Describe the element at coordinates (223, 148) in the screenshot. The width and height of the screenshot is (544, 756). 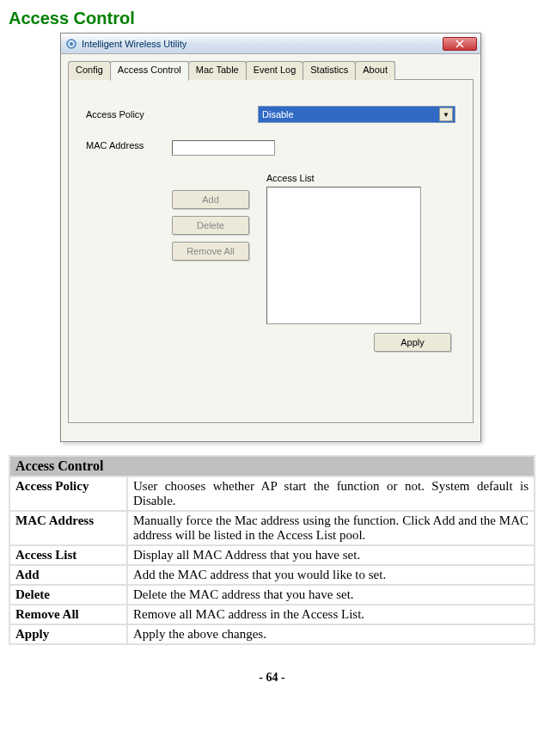
I see `mac-address-input` at that location.